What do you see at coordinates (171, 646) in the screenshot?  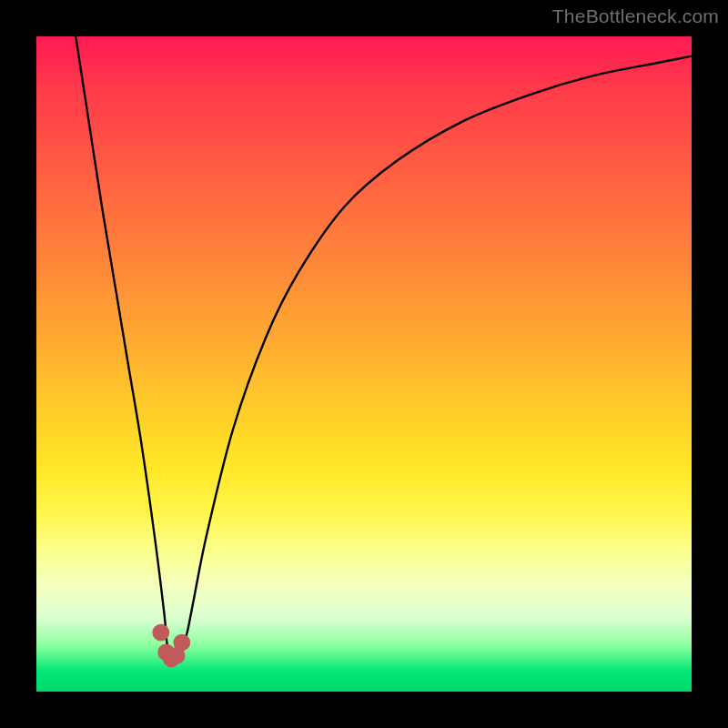 I see `trough-markers` at bounding box center [171, 646].